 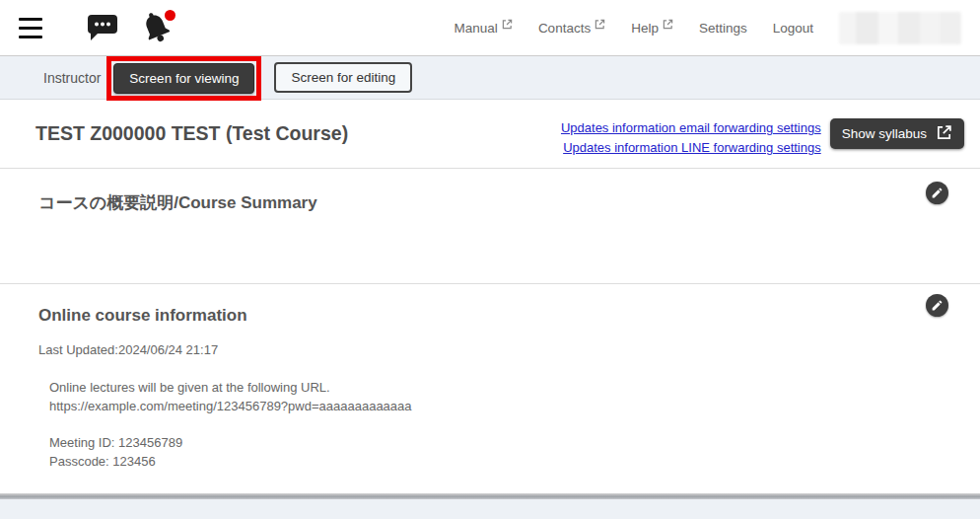 I want to click on nav-logout: Logout, so click(x=793, y=28).